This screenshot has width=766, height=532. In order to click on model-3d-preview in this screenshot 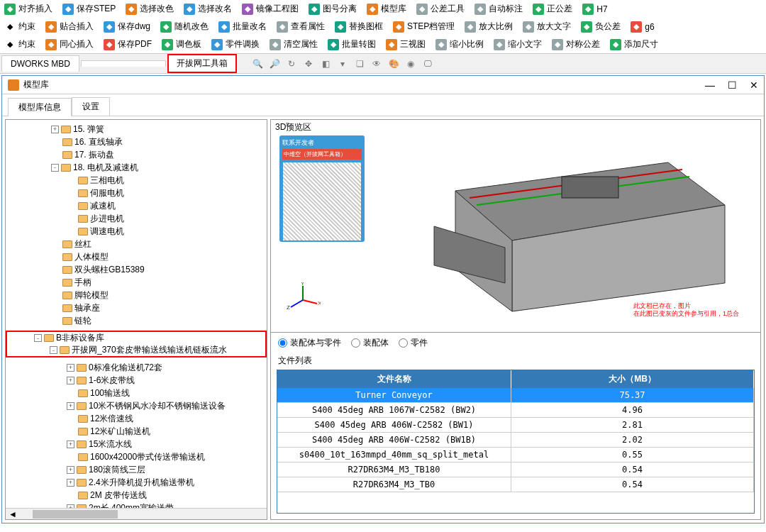, I will do `click(583, 226)`.